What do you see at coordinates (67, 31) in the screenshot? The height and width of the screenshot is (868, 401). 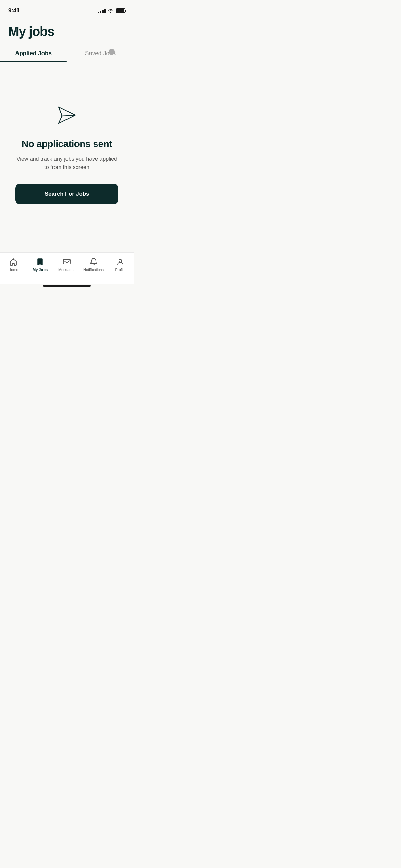 I see `page-header: My jobs` at bounding box center [67, 31].